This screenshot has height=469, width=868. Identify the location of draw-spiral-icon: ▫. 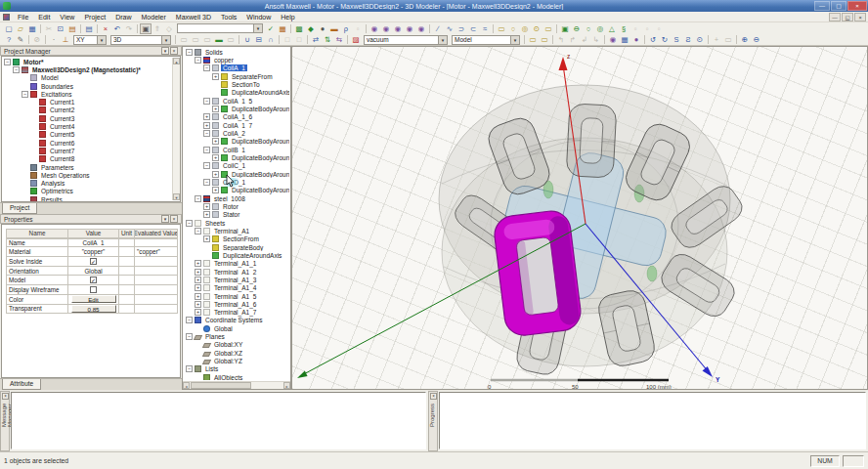
(635, 29).